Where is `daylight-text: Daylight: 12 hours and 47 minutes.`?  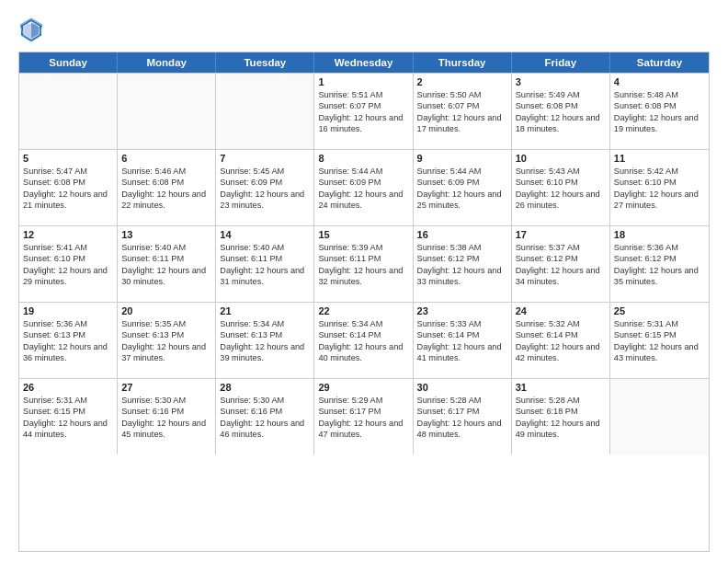
daylight-text: Daylight: 12 hours and 47 minutes. is located at coordinates (363, 429).